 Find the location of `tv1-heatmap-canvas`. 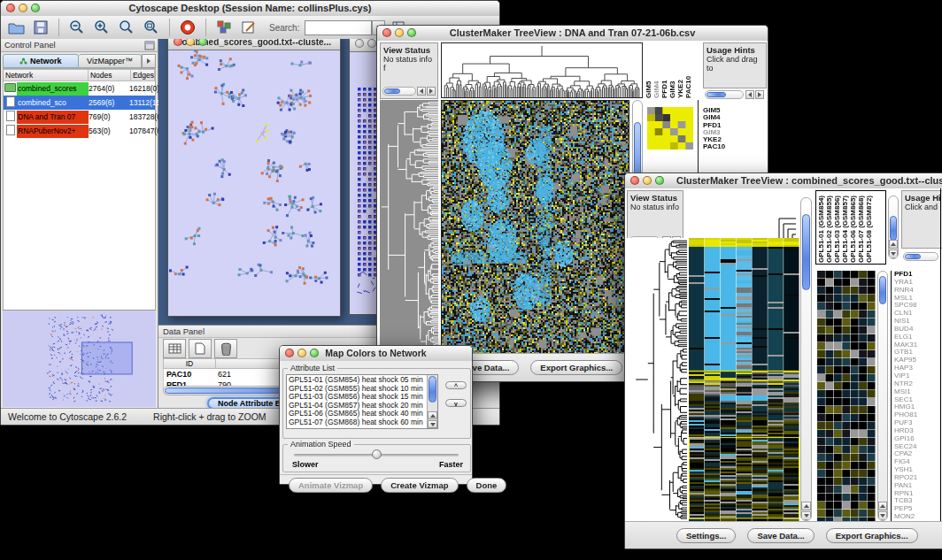

tv1-heatmap-canvas is located at coordinates (535, 227).